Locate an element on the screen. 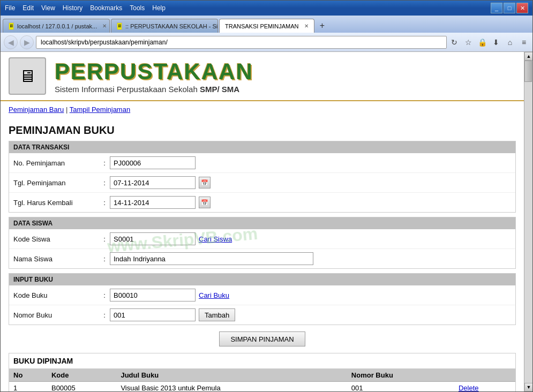  kode-buku-input is located at coordinates (153, 295).